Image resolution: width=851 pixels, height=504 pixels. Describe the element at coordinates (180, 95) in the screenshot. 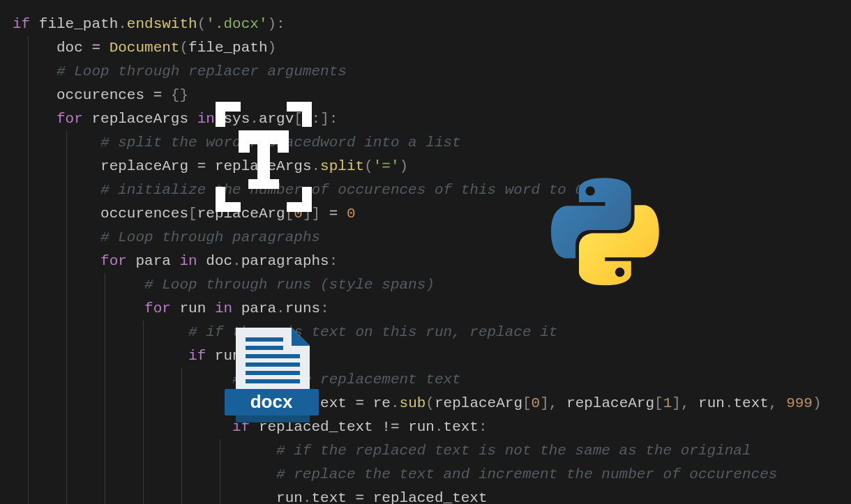

I see `token-punc: {}` at that location.